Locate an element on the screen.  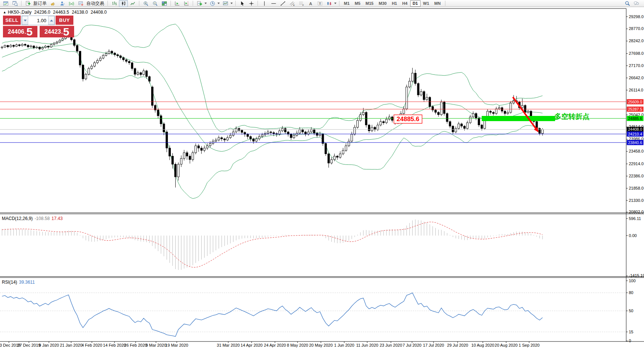
timeframe-H4: H4 is located at coordinates (405, 4).